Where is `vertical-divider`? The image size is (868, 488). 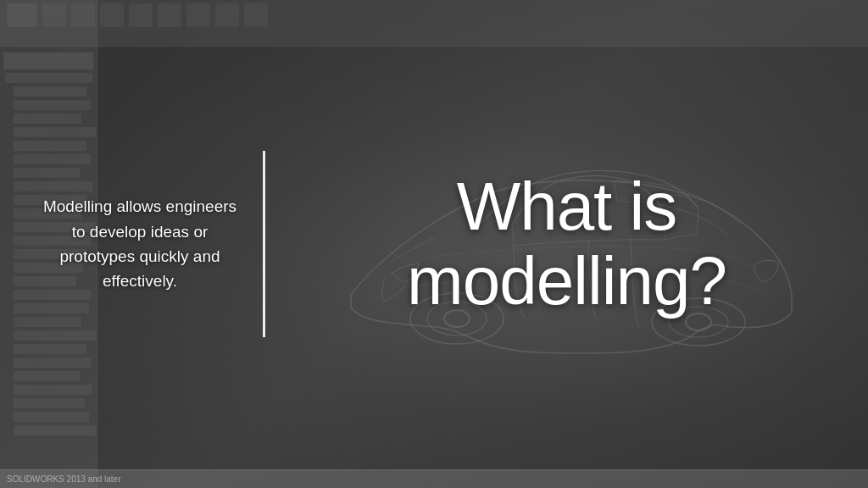 vertical-divider is located at coordinates (264, 244).